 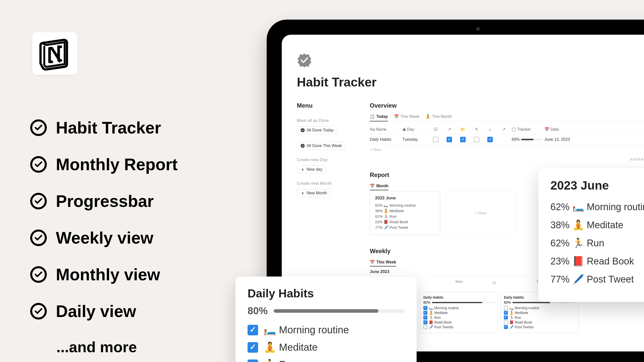 What do you see at coordinates (314, 193) in the screenshot?
I see `new-month-button: ＋ New Month` at bounding box center [314, 193].